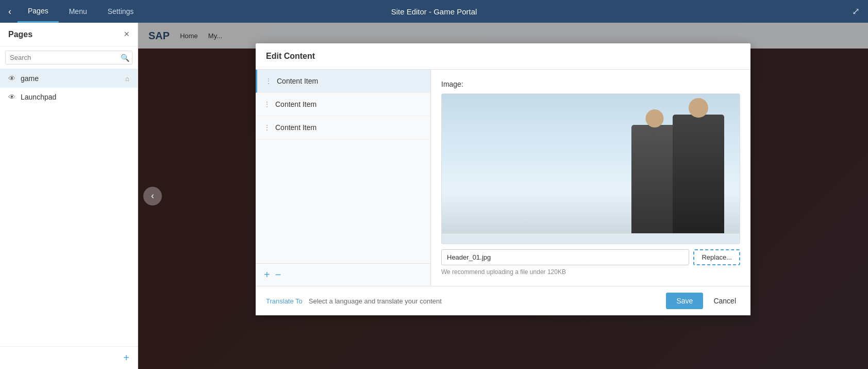 The height and width of the screenshot is (369, 868). Describe the element at coordinates (343, 82) in the screenshot. I see `content-item-0: ⋮ Content Item` at that location.